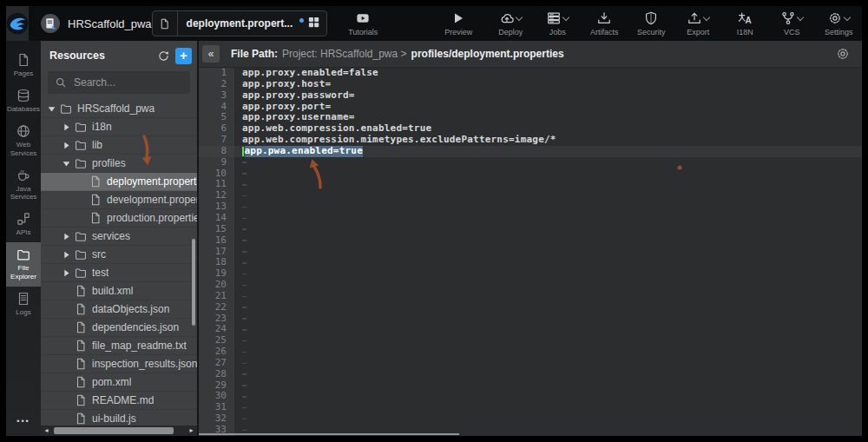 Image resolution: width=868 pixels, height=442 pixels. I want to click on code-line-25: 25, so click(530, 340).